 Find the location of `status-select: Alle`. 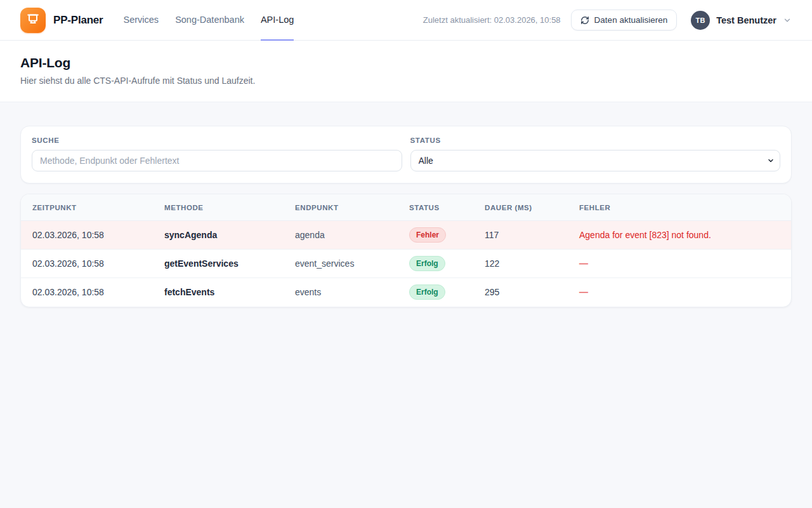

status-select: Alle is located at coordinates (596, 161).